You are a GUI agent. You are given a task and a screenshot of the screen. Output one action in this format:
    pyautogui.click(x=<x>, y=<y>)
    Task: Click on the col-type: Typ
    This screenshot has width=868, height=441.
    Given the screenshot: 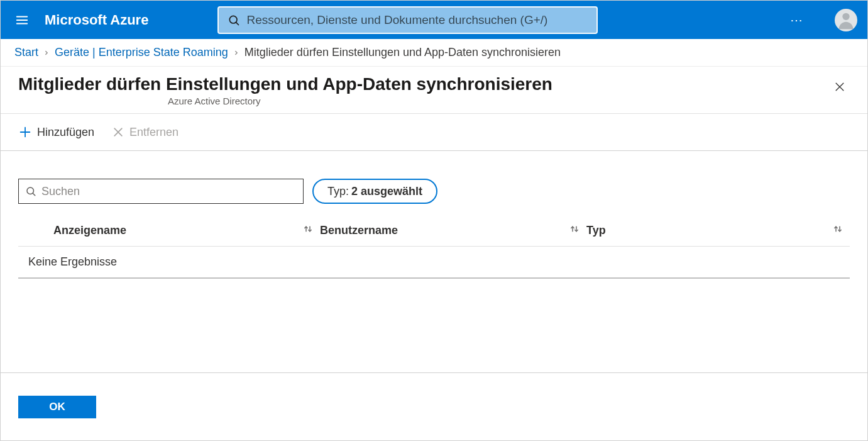 What is the action you would take?
    pyautogui.click(x=718, y=230)
    